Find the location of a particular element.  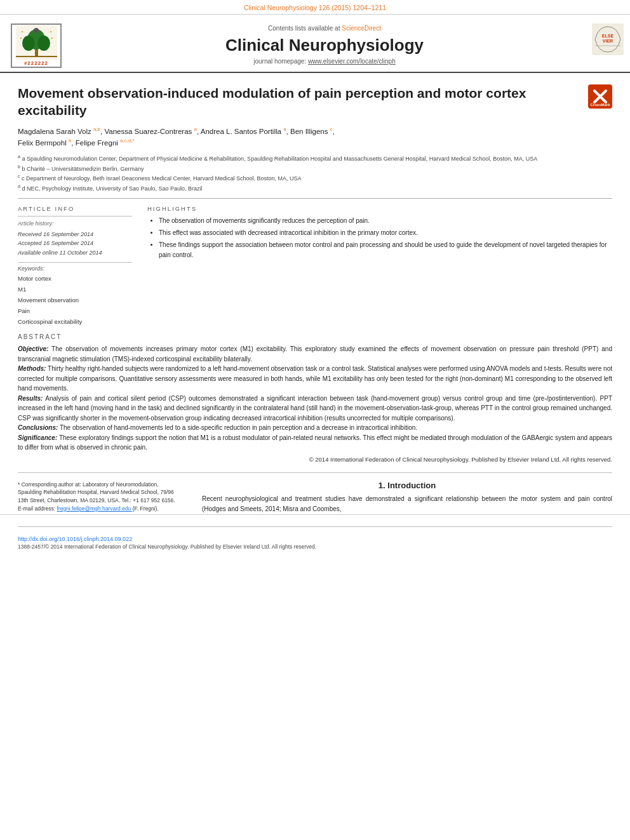

divider-bottom is located at coordinates (315, 527).